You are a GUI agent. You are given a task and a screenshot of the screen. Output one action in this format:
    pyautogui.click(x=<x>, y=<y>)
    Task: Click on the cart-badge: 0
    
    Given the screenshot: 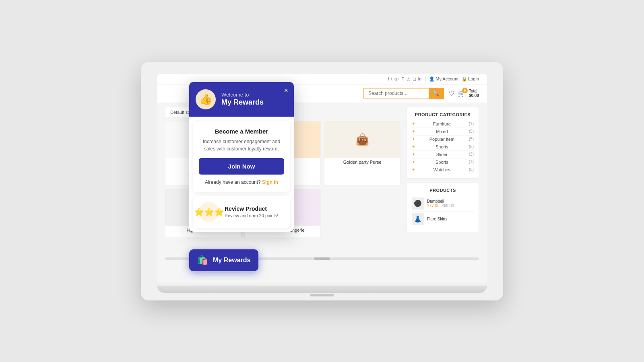 What is the action you would take?
    pyautogui.click(x=465, y=90)
    